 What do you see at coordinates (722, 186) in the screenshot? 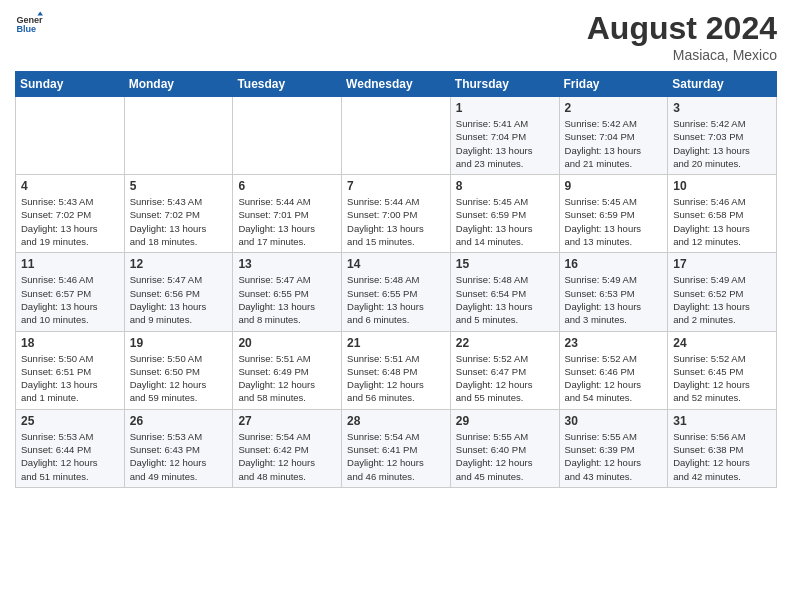
I see `day-number: 10` at bounding box center [722, 186].